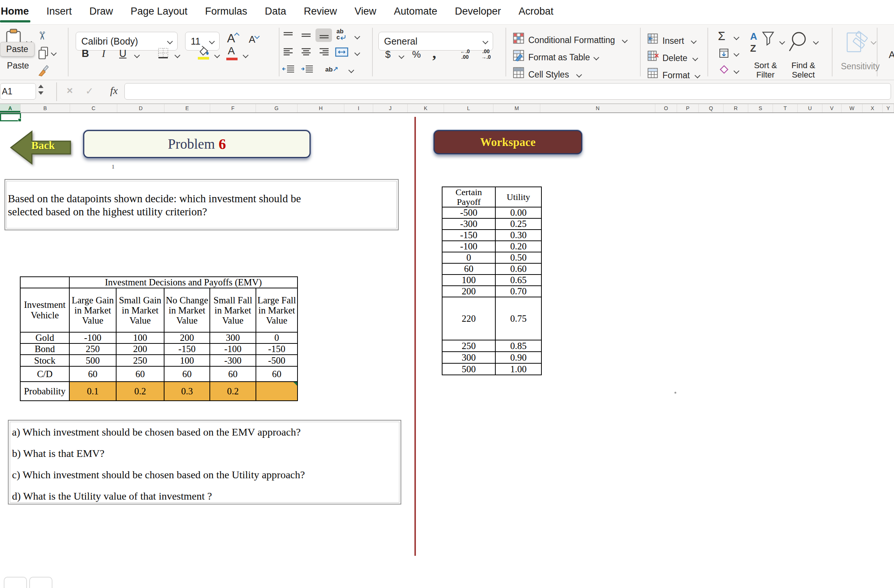 This screenshot has height=588, width=894. Describe the element at coordinates (358, 53) in the screenshot. I see `merge-center-chevron-icon` at that location.